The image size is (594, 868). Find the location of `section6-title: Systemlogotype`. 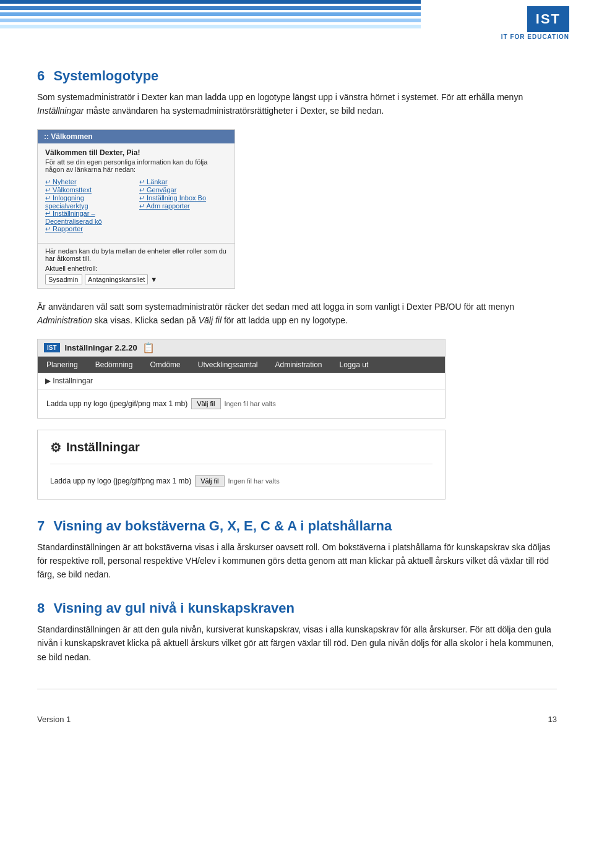

section6-title: Systemlogotype is located at coordinates (106, 75).